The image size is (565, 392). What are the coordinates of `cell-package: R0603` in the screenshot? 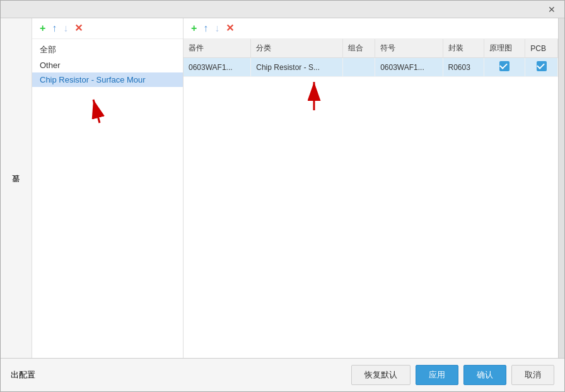 It's located at (463, 67).